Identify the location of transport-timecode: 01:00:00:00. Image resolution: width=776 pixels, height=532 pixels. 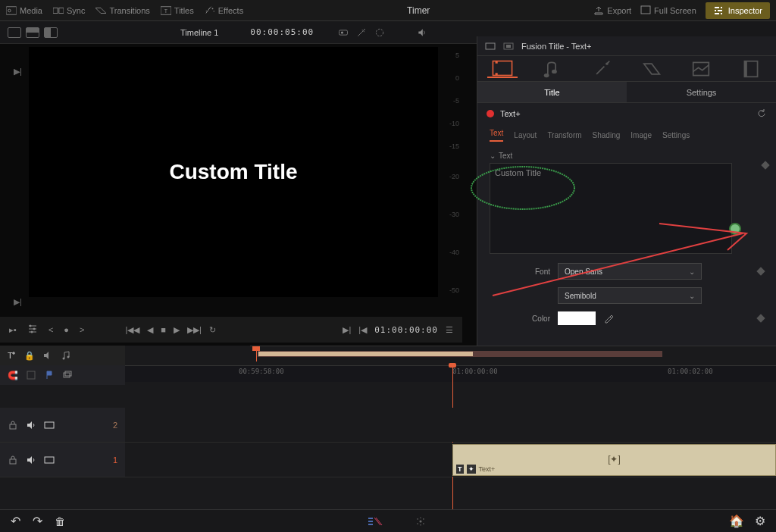
(406, 330).